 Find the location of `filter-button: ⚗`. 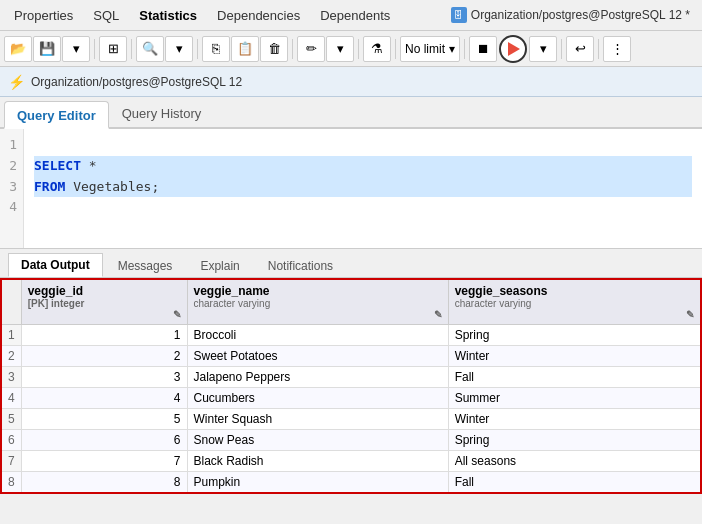

filter-button: ⚗ is located at coordinates (377, 49).